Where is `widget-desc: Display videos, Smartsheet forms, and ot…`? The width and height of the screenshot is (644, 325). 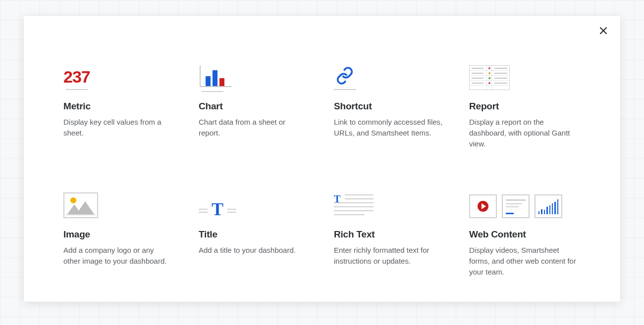
widget-desc: Display videos, Smartsheet forms, and ot… is located at coordinates (524, 261).